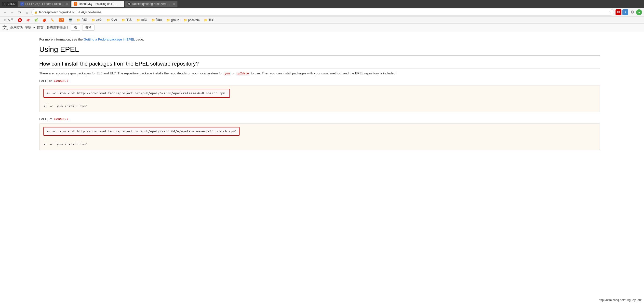 The image size is (644, 303). Describe the element at coordinates (112, 20) in the screenshot. I see `bookmark-xuexi: 📁 学习` at that location.